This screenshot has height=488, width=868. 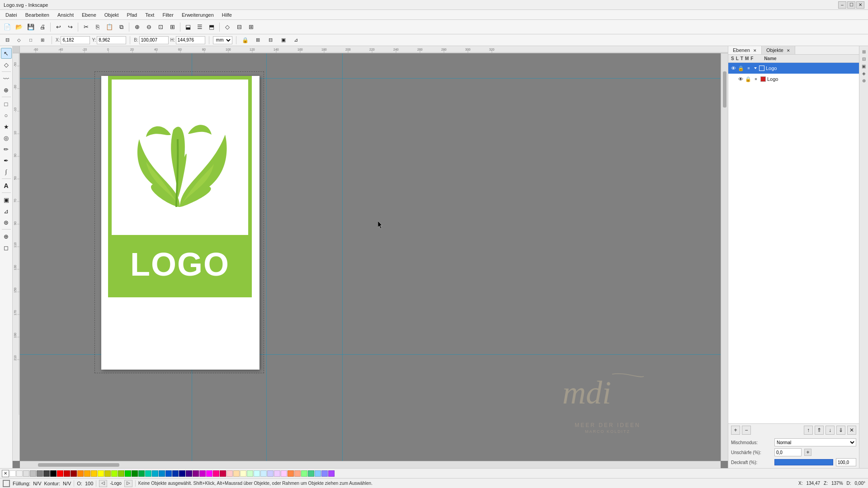 I want to click on layer-visibility-icon: 👁, so click(x=733, y=68).